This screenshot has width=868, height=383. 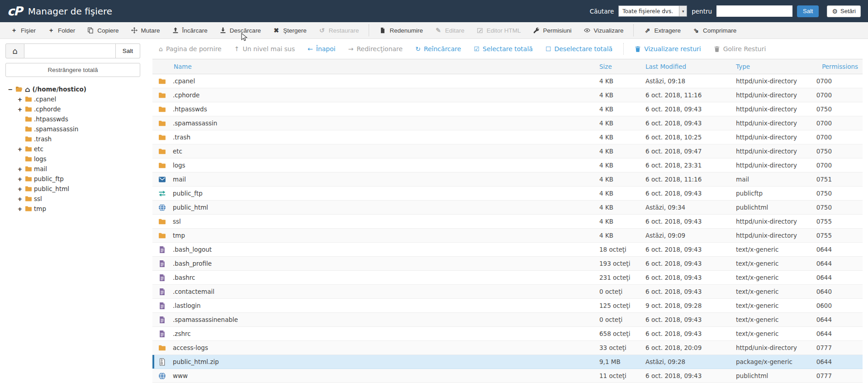 I want to click on file-name-wrap: .contactemail, so click(x=373, y=292).